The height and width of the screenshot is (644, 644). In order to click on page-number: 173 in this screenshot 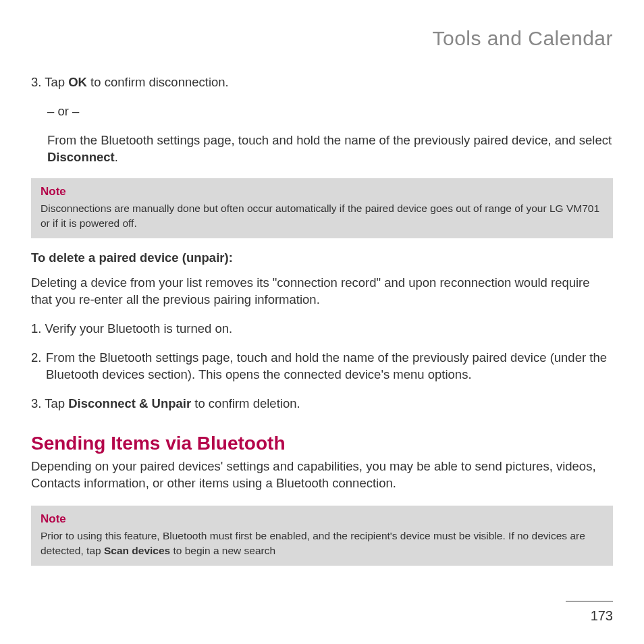, I will do `click(589, 616)`.